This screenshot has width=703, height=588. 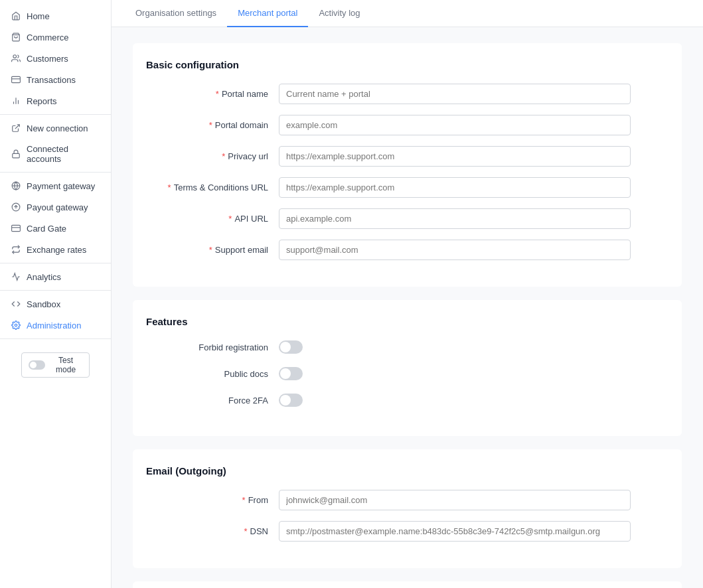 What do you see at coordinates (16, 101) in the screenshot?
I see `reports-icon` at bounding box center [16, 101].